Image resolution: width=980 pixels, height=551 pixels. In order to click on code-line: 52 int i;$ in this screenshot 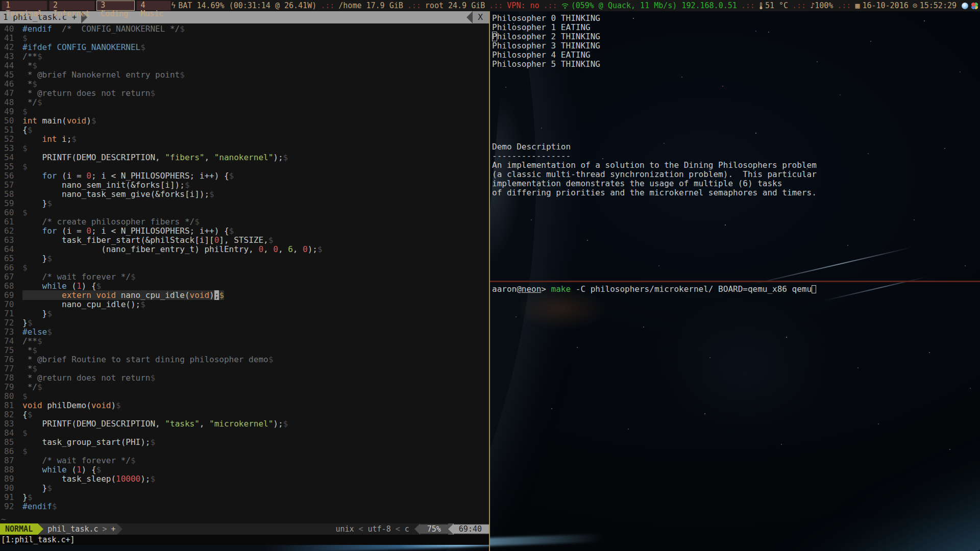, I will do `click(244, 139)`.